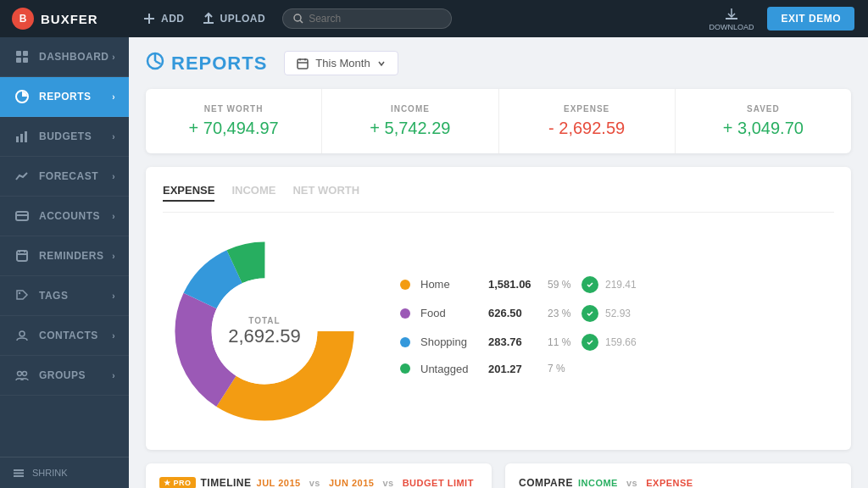 Image resolution: width=868 pixels, height=488 pixels. I want to click on tab-net-worth: NET WORTH, so click(326, 193).